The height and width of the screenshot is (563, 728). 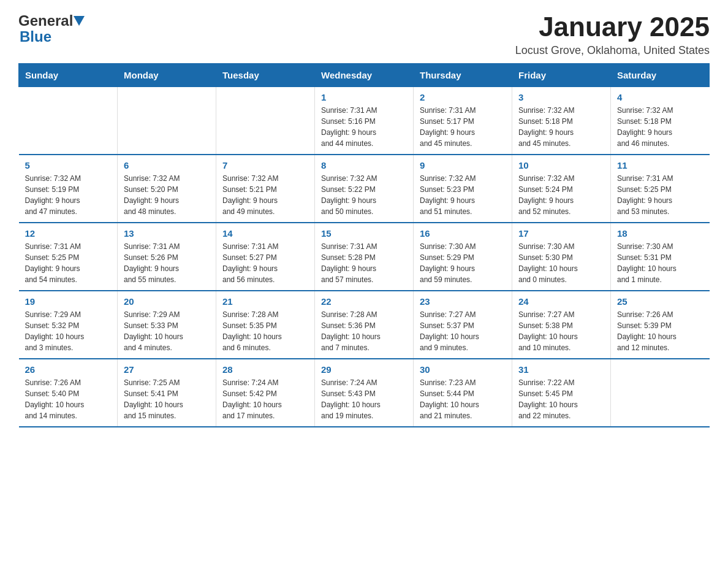 I want to click on calendar-cell: 10Sunrise: 7:32 AM Sunset: 5:24 PM Dayli…, so click(x=561, y=189).